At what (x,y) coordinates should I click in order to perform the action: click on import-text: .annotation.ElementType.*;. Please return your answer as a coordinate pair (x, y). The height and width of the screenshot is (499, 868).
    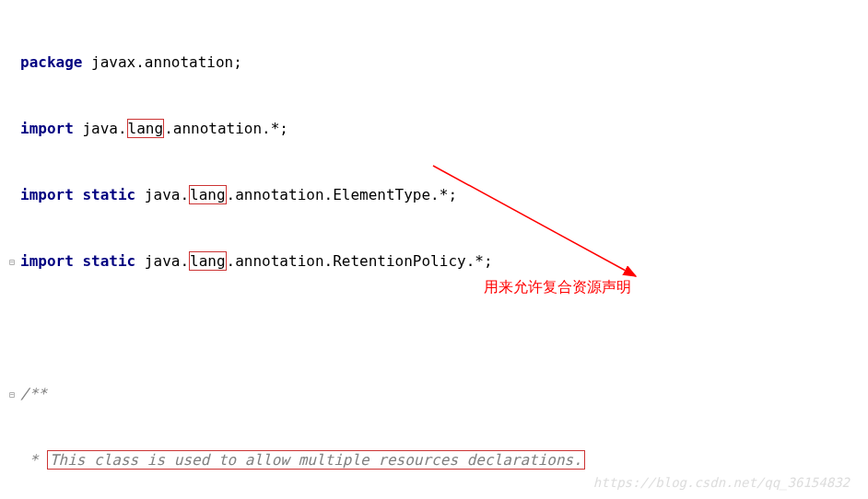
    Looking at the image, I should click on (342, 195).